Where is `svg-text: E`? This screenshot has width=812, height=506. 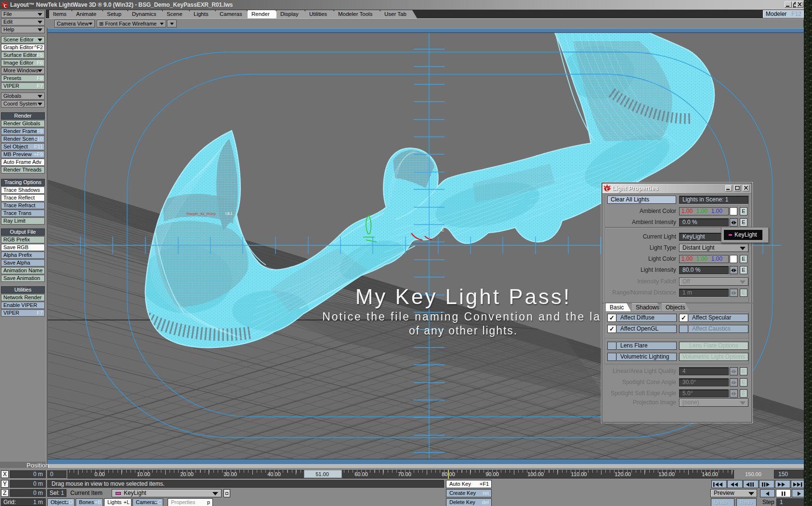
svg-text: E is located at coordinates (443, 230).